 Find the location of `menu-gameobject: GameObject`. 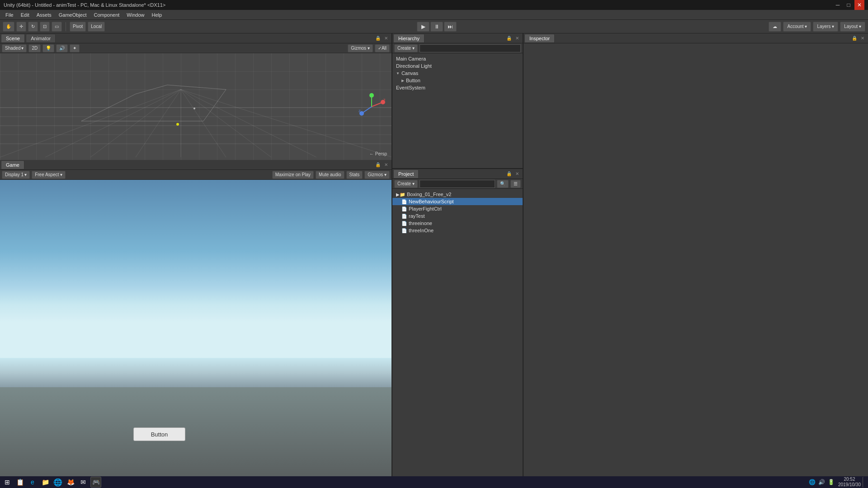

menu-gameobject: GameObject is located at coordinates (73, 15).